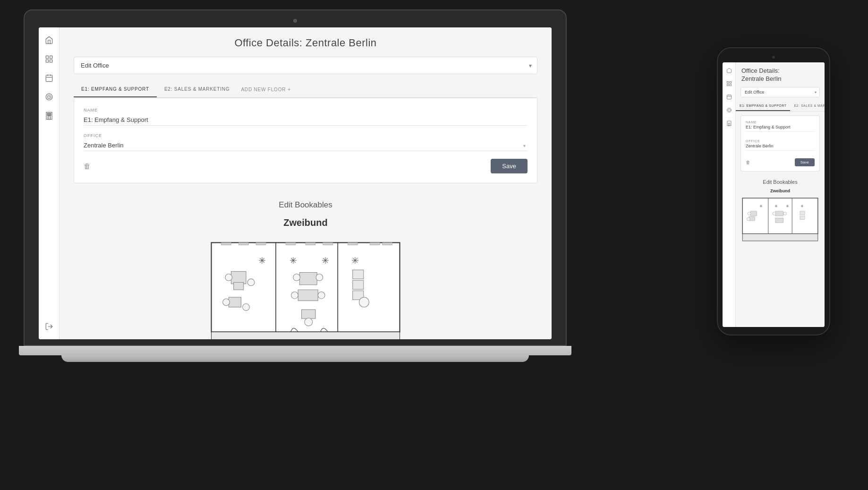 Image resolution: width=868 pixels, height=490 pixels. What do you see at coordinates (306, 120) in the screenshot?
I see `name-input` at bounding box center [306, 120].